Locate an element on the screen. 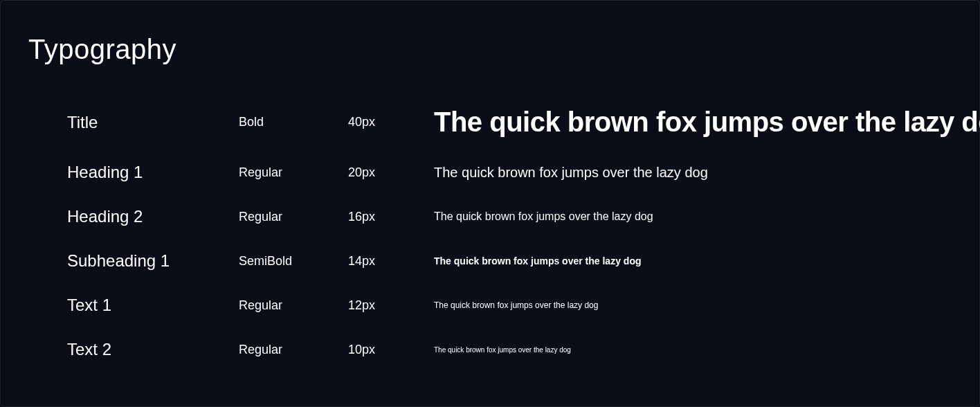  type-name: Heading 2 is located at coordinates (153, 217).